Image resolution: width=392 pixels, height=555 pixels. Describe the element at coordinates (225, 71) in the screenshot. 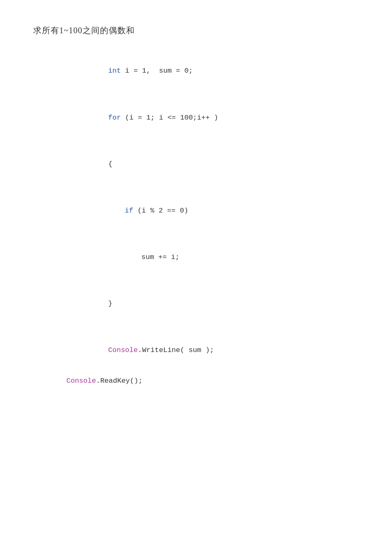

I see `code-line-1: int i = 1, sum = 0;` at that location.